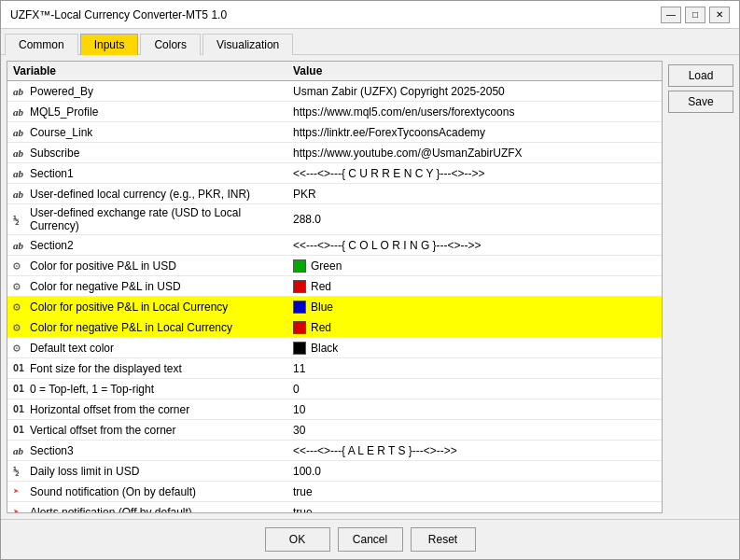 The image size is (740, 560). Describe the element at coordinates (474, 369) in the screenshot. I see `row-value: 11` at that location.